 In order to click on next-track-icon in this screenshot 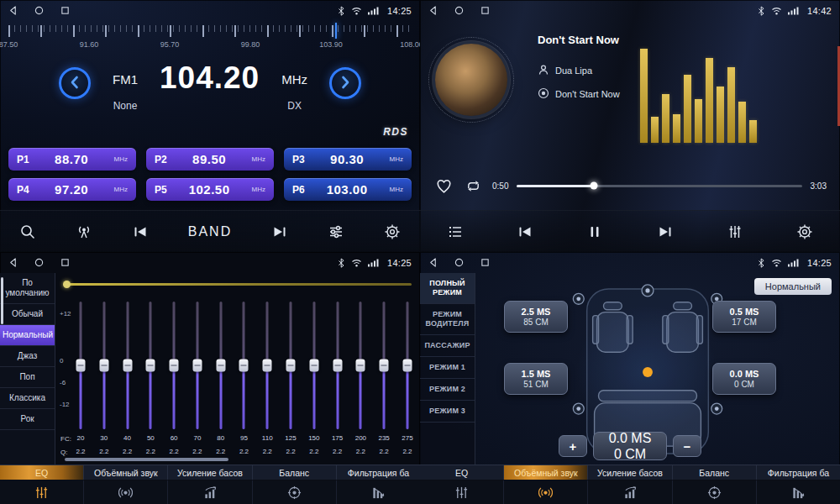, I will do `click(665, 232)`.